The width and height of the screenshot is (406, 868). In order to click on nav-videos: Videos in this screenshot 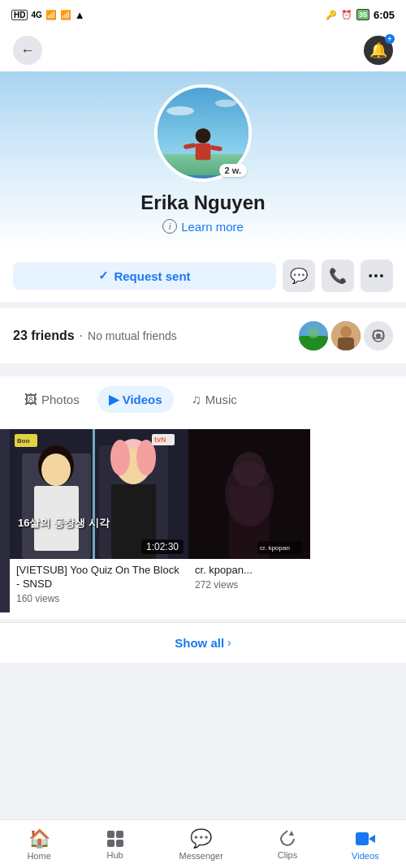, I will do `click(365, 844)`.